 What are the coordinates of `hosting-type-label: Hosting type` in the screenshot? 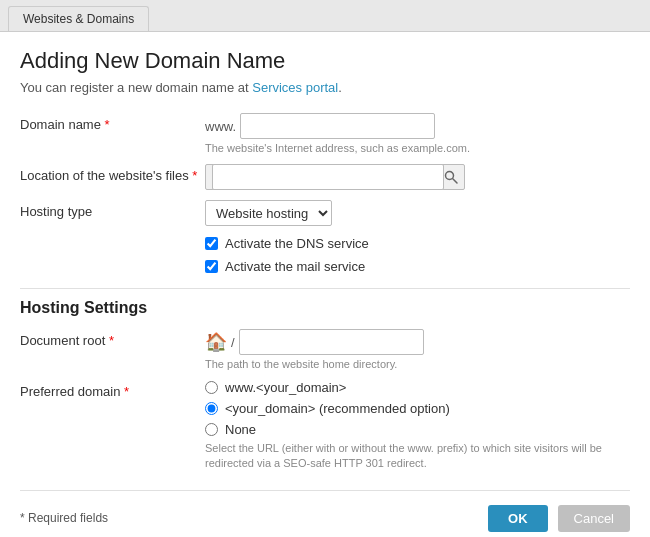 It's located at (112, 210).